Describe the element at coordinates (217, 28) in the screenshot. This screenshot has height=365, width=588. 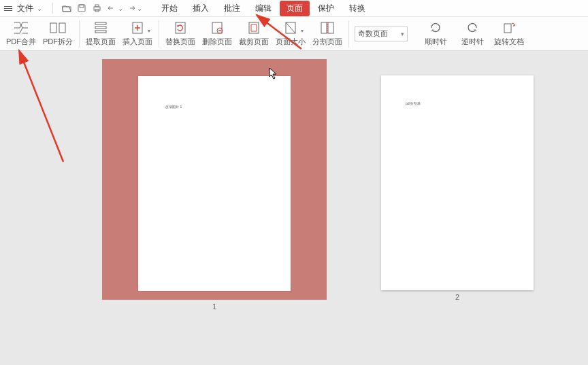
I see `delete-icon` at that location.